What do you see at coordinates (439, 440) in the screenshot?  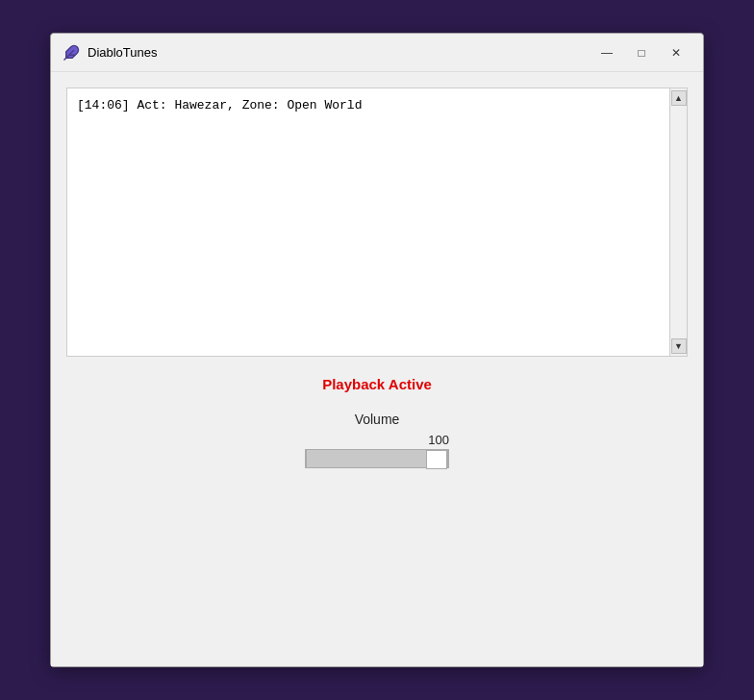 I see `volume-value: 100` at bounding box center [439, 440].